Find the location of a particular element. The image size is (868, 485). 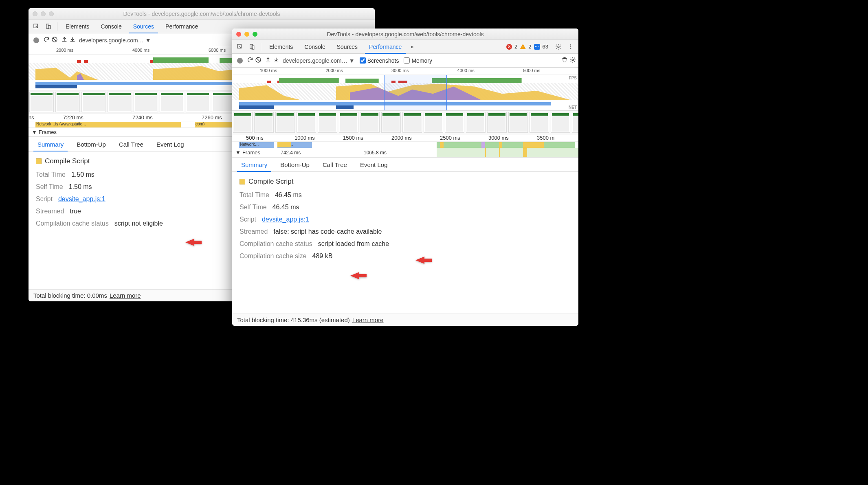

error-icon: ✕ is located at coordinates (509, 47).